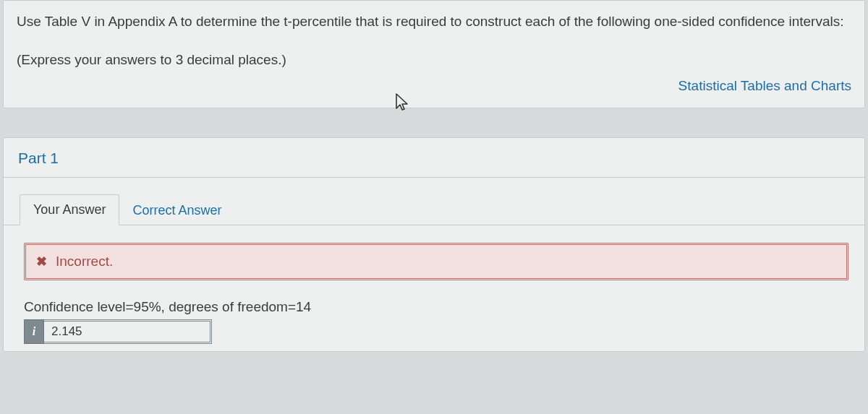 The height and width of the screenshot is (414, 868). Describe the element at coordinates (84, 262) in the screenshot. I see `incorrect-label: Incorrect.` at that location.